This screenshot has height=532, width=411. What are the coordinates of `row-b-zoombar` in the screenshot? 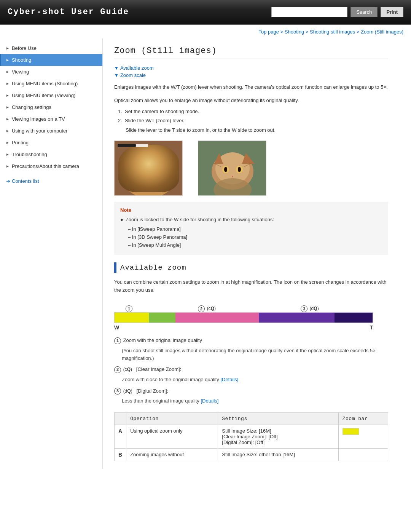 It's located at (363, 455).